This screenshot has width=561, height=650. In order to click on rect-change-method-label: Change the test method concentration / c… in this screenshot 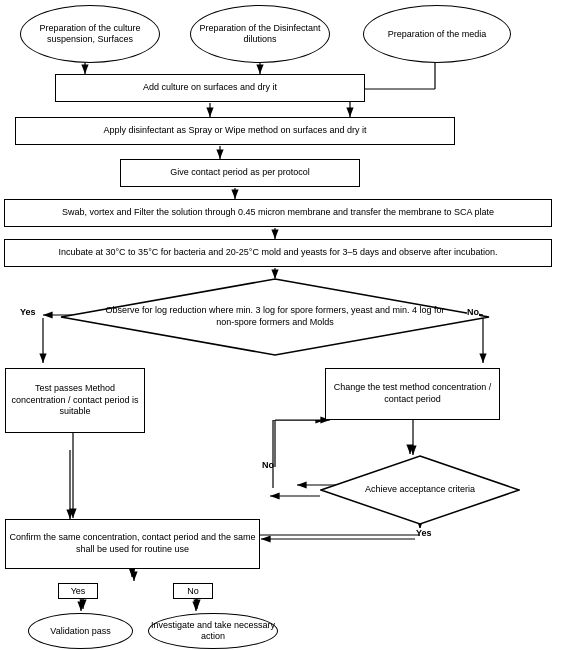, I will do `click(412, 394)`.